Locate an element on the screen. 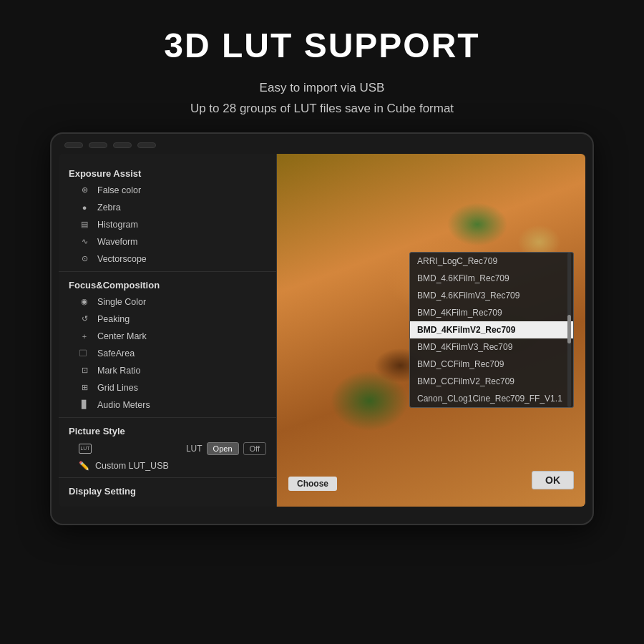 This screenshot has height=644, width=644. peaking-label: Peaking is located at coordinates (113, 319).